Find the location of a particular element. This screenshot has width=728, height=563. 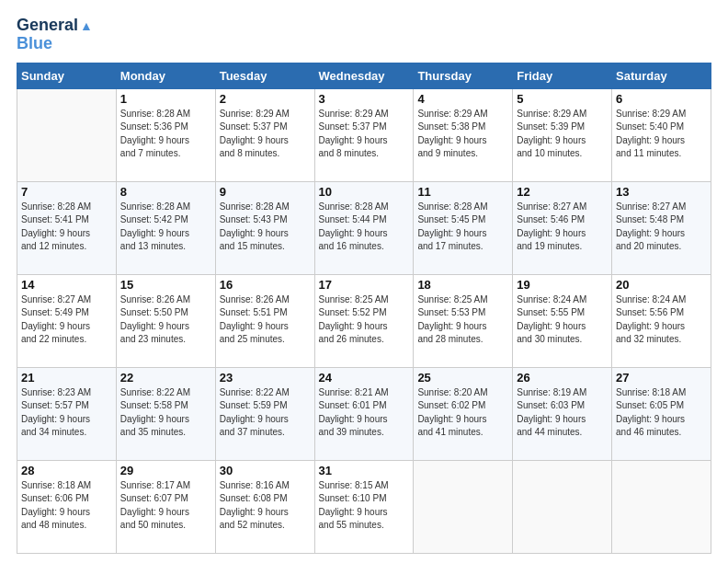

day-info: Sunrise: 8:27 AMSunset: 5:49 PMDaylight:… is located at coordinates (66, 320).